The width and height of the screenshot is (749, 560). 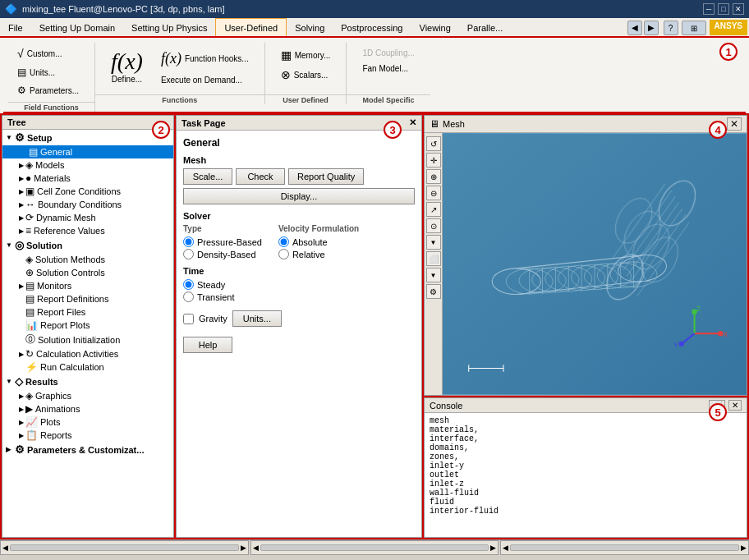 I want to click on layout-button: ⊞, so click(x=694, y=28).